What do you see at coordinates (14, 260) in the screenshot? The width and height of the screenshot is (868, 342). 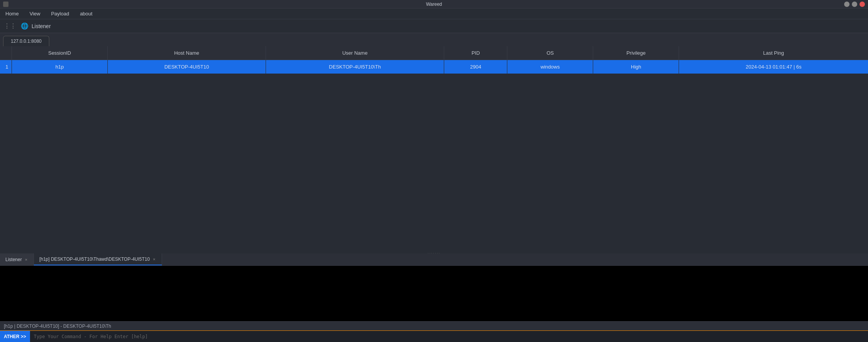 I see `bottom-tab-listener-label: Listener` at bounding box center [14, 260].